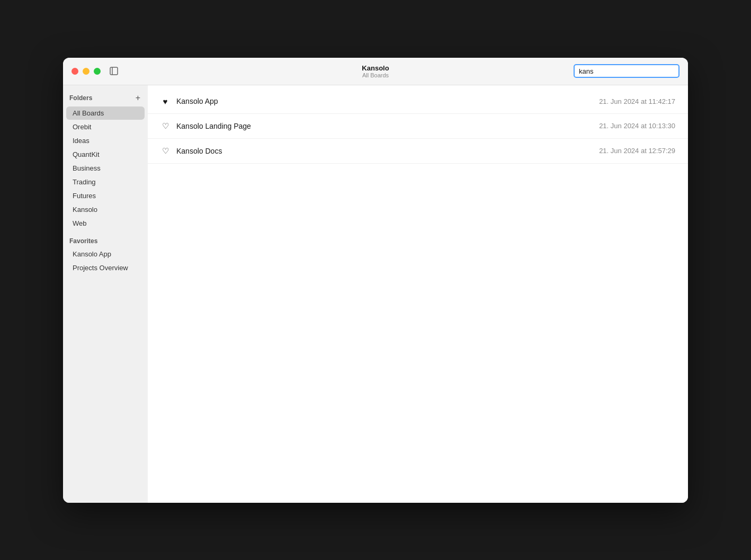 The height and width of the screenshot is (560, 751). Describe the element at coordinates (418, 152) in the screenshot. I see `board-item: ♡ Kansolo Docs 21. Jun 2024 at 12:57:29` at that location.